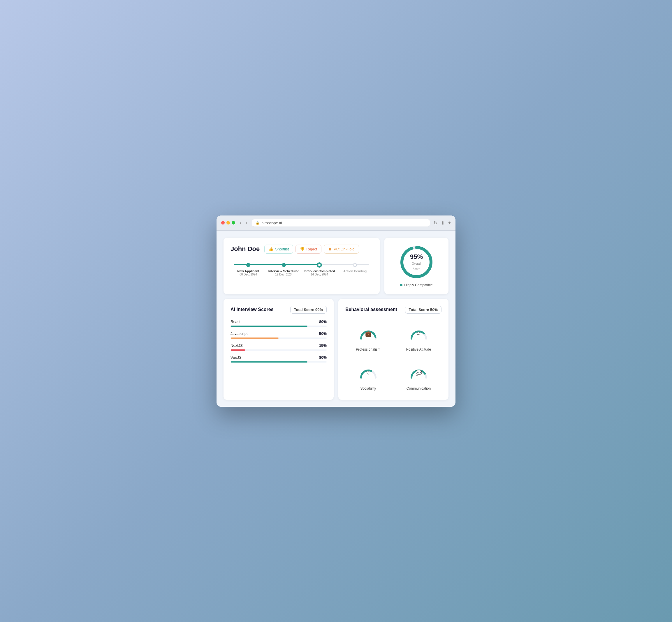 The height and width of the screenshot is (622, 672). Describe the element at coordinates (236, 357) in the screenshot. I see `skill-vuejs-name: VueJS` at that location.